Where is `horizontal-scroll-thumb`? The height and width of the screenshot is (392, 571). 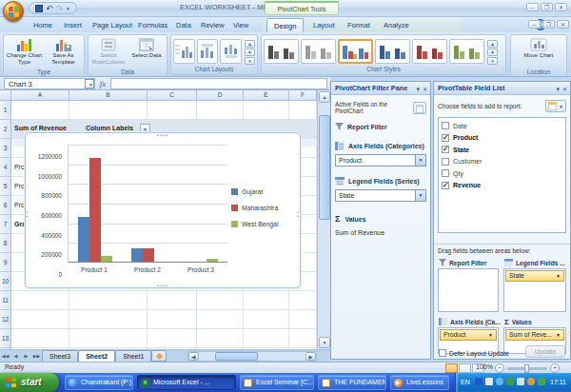
horizontal-scroll-thumb is located at coordinates (236, 356).